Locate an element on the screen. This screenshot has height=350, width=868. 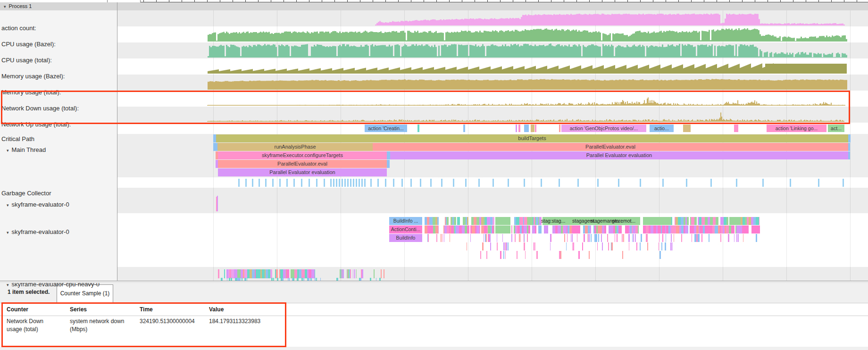
cell-value: 184.1793113323983 is located at coordinates (247, 322).